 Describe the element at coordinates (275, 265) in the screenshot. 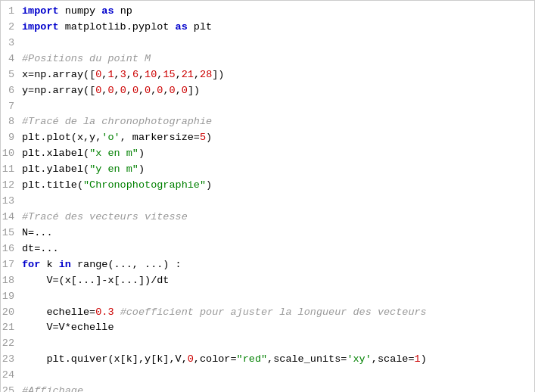

I see `code-text: for k in range(..., ...) :` at that location.